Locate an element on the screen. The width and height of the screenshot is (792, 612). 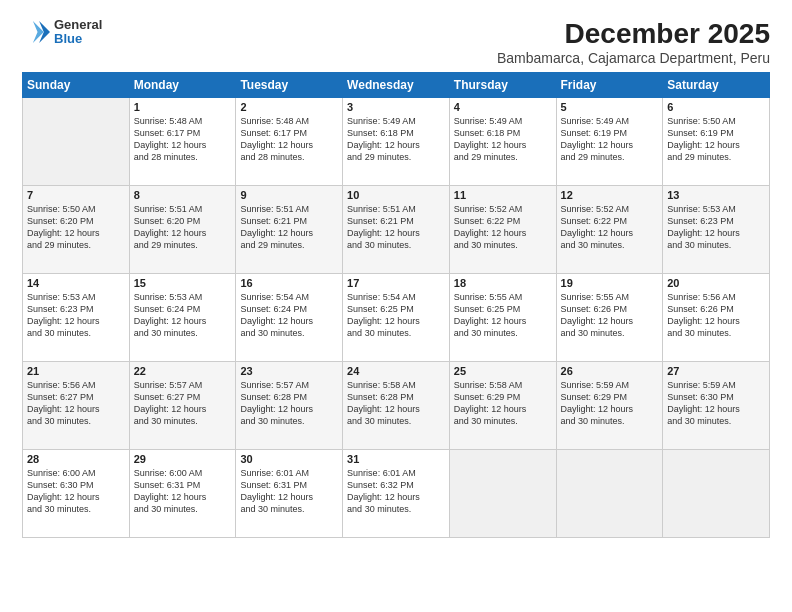
header: General Blue December 2025 Bambamarca, C… is located at coordinates (396, 42).